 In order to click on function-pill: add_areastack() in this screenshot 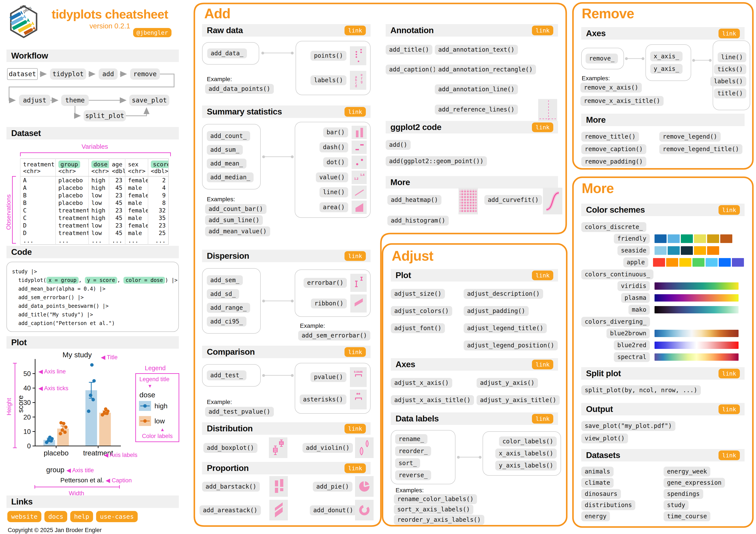, I will do `click(230, 510)`.